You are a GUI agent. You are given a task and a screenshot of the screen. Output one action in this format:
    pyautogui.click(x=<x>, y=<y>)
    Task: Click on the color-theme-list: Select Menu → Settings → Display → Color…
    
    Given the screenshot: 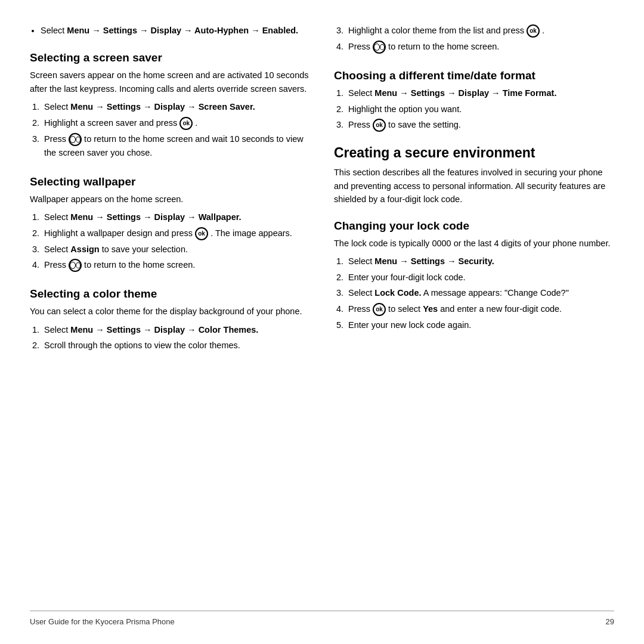 What is the action you would take?
    pyautogui.click(x=176, y=339)
    